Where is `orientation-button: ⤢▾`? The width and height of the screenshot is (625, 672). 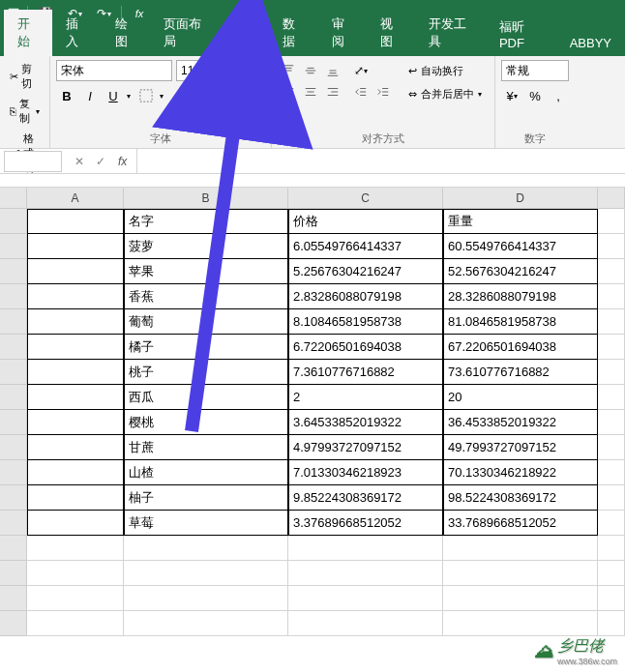
orientation-button: ⤢▾ is located at coordinates (361, 71).